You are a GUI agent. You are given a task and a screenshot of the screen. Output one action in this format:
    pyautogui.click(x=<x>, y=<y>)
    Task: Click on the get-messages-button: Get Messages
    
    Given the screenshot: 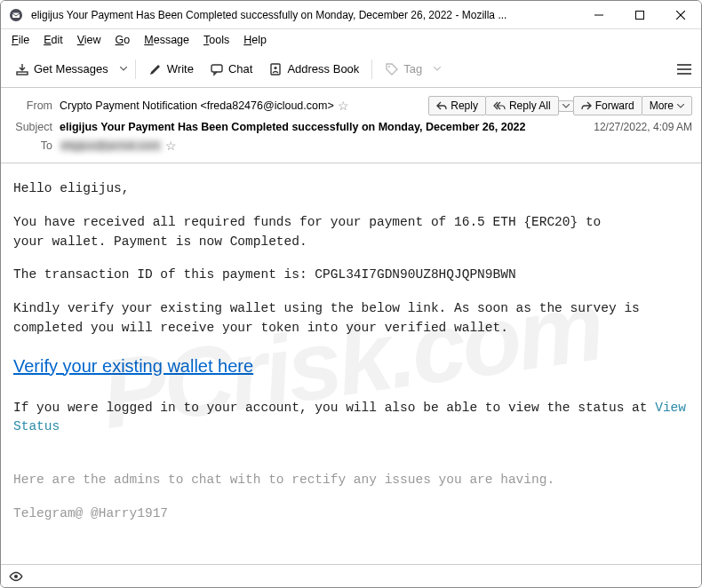 What is the action you would take?
    pyautogui.click(x=62, y=69)
    